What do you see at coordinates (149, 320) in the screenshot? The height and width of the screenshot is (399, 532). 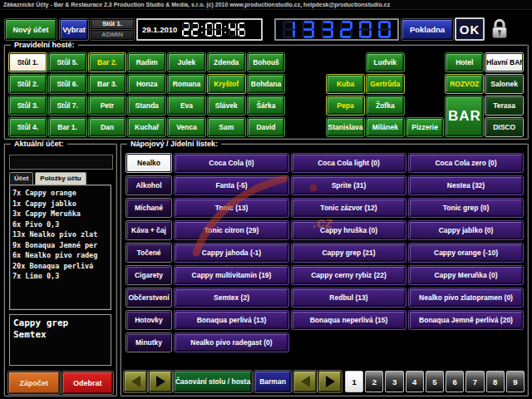 I see `category-hotovky: Hotovky` at bounding box center [149, 320].